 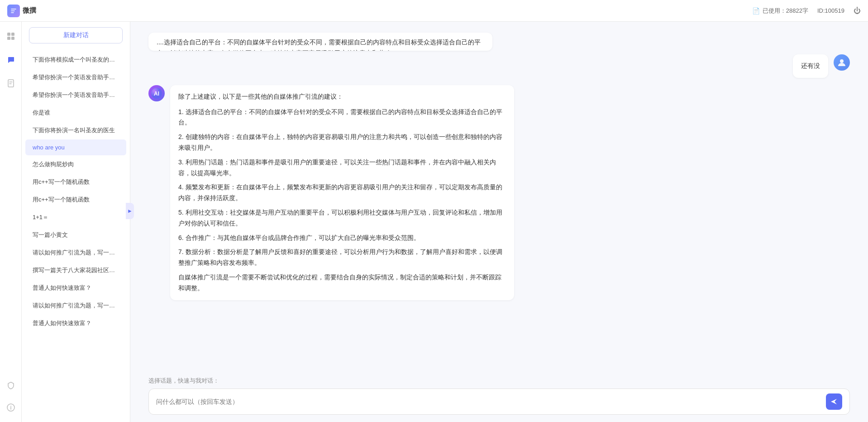 I want to click on new-conversation-button: 新建对话, so click(x=76, y=35).